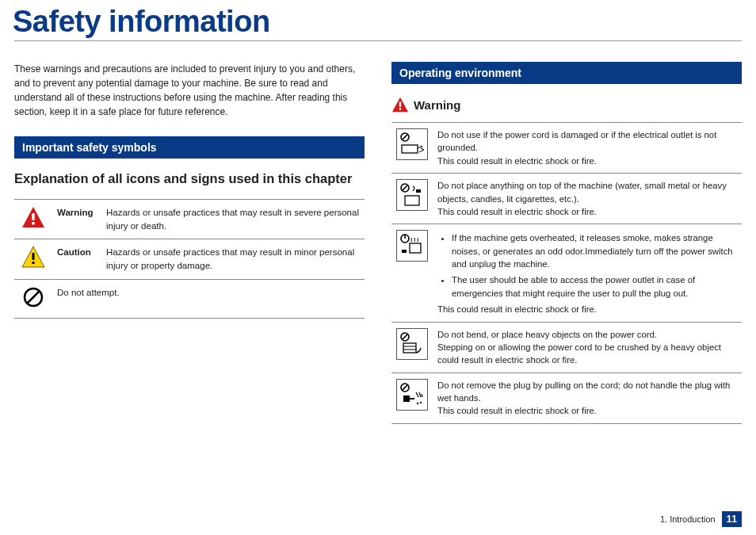 This screenshot has width=756, height=535. I want to click on footer-section: 1. Introduction, so click(688, 519).